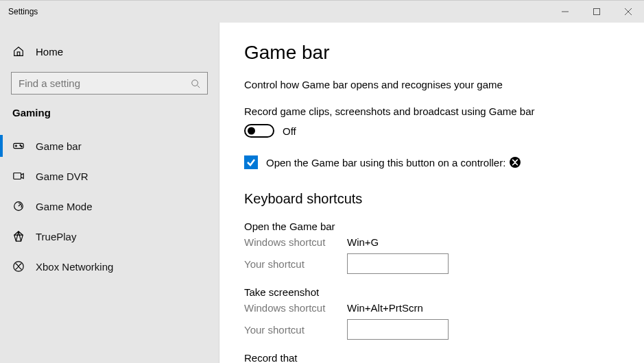 The width and height of the screenshot is (644, 363). Describe the element at coordinates (110, 176) in the screenshot. I see `sidebar-item-game-dvr: Game DVR` at that location.